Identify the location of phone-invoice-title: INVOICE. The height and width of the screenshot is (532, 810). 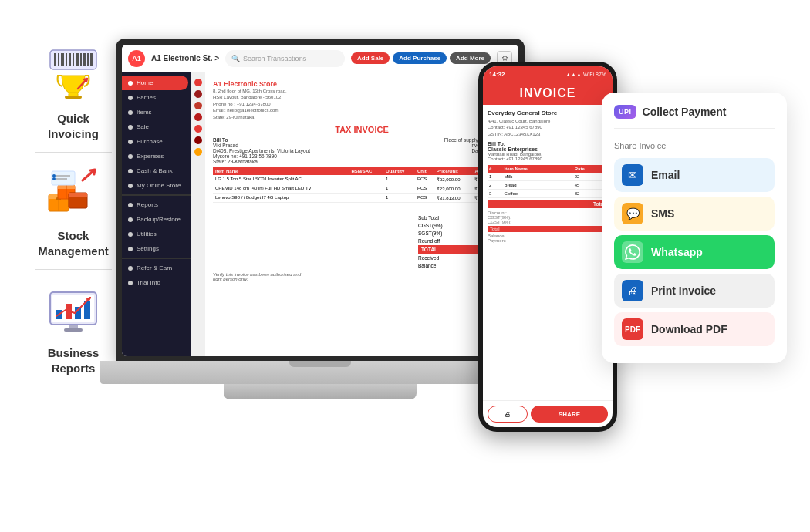
(548, 93).